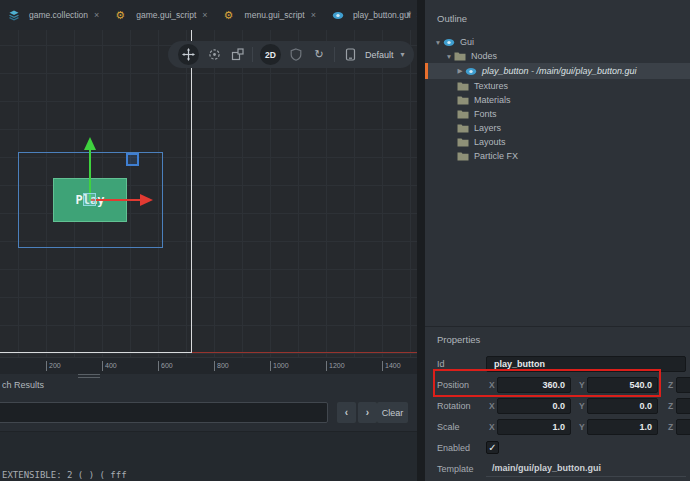  What do you see at coordinates (558, 114) in the screenshot?
I see `outline-item-fonts: Fonts` at bounding box center [558, 114].